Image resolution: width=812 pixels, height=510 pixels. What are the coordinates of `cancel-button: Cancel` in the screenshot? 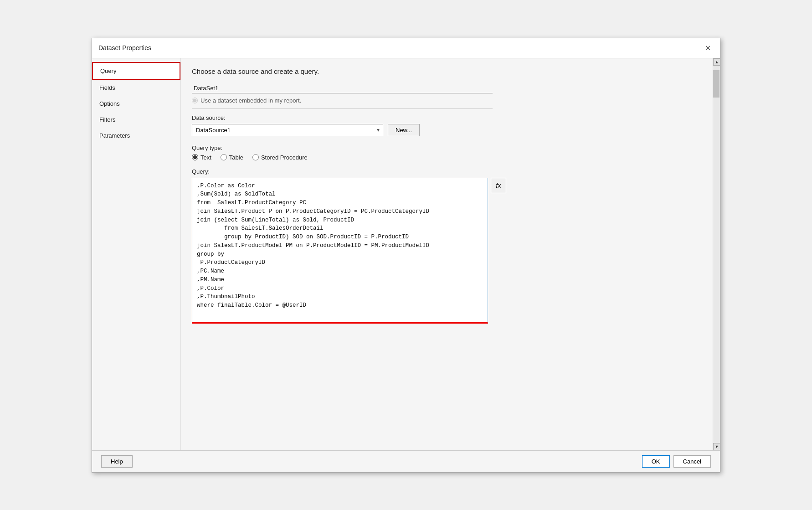 It's located at (692, 461).